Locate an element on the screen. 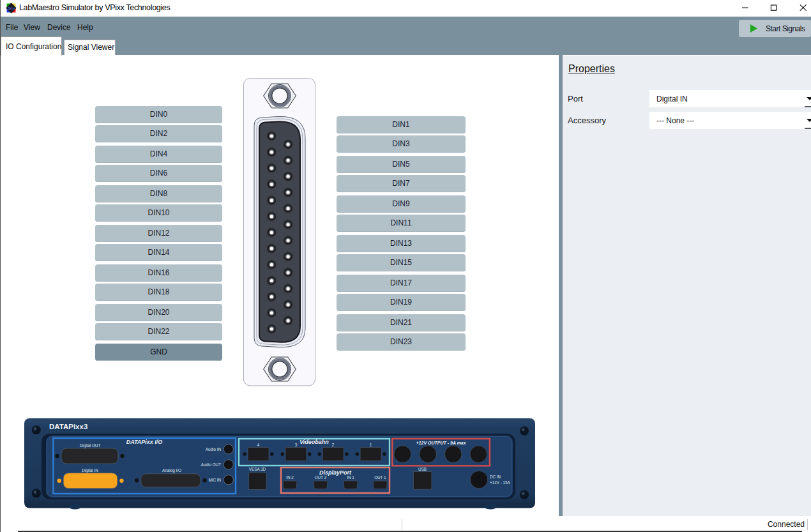 This screenshot has height=532, width=811. svg-text: +12V - 15A is located at coordinates (500, 483).